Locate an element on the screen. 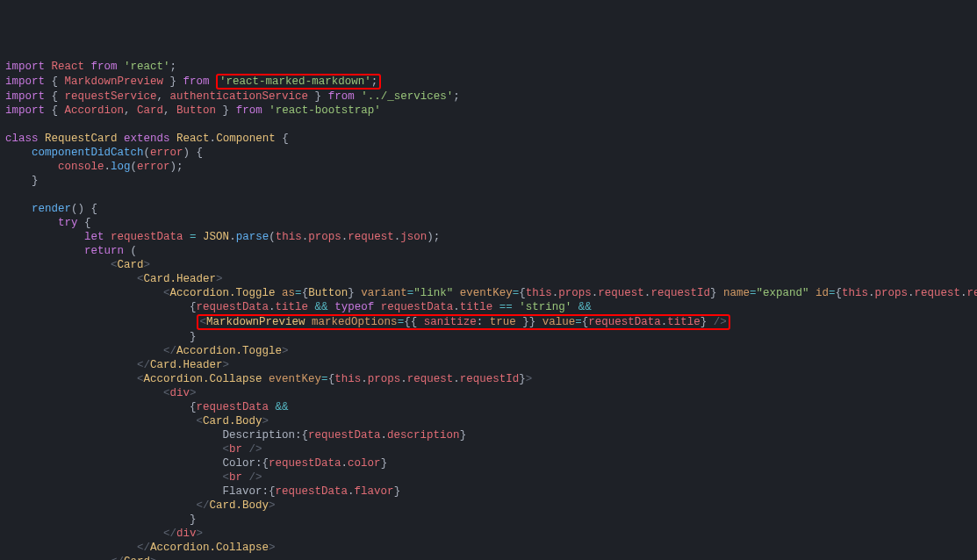  highlight-box: <MarkdownPreview markedOptions={{ saniti… is located at coordinates (463, 322).